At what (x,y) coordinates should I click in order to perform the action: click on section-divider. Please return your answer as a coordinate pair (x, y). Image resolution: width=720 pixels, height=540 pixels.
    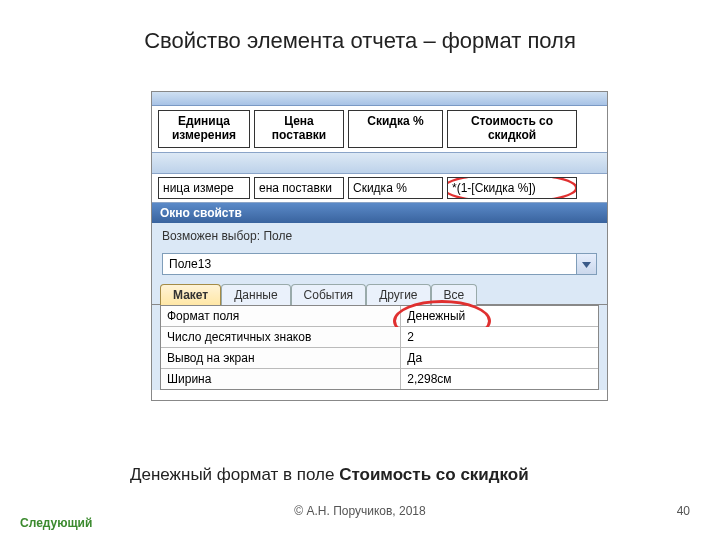
    Looking at the image, I should click on (380, 163).